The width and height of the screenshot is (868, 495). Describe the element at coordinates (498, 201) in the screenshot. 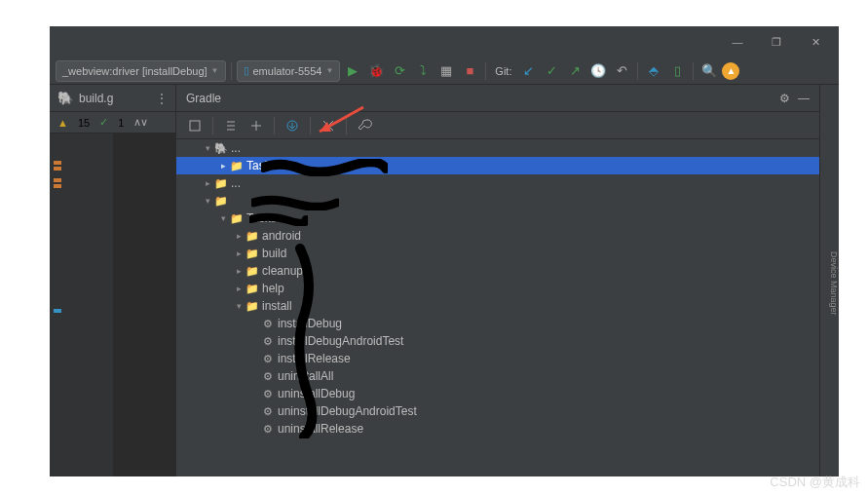

I see `module-node: ▾📁` at that location.